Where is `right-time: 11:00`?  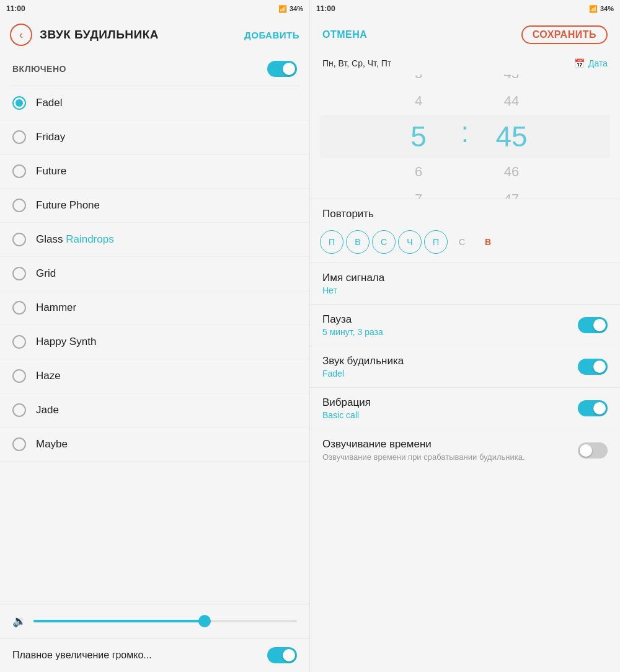
right-time: 11:00 is located at coordinates (326, 9).